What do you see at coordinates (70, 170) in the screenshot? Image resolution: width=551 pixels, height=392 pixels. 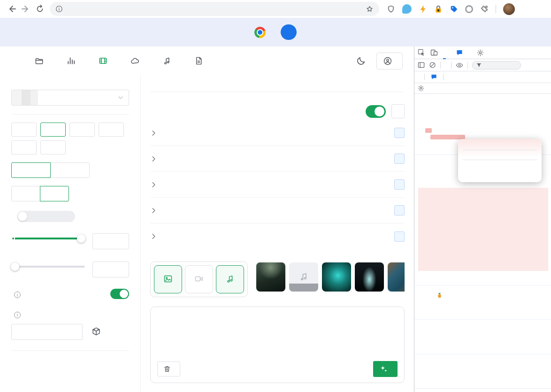 I see `mode-button-firstlast` at bounding box center [70, 170].